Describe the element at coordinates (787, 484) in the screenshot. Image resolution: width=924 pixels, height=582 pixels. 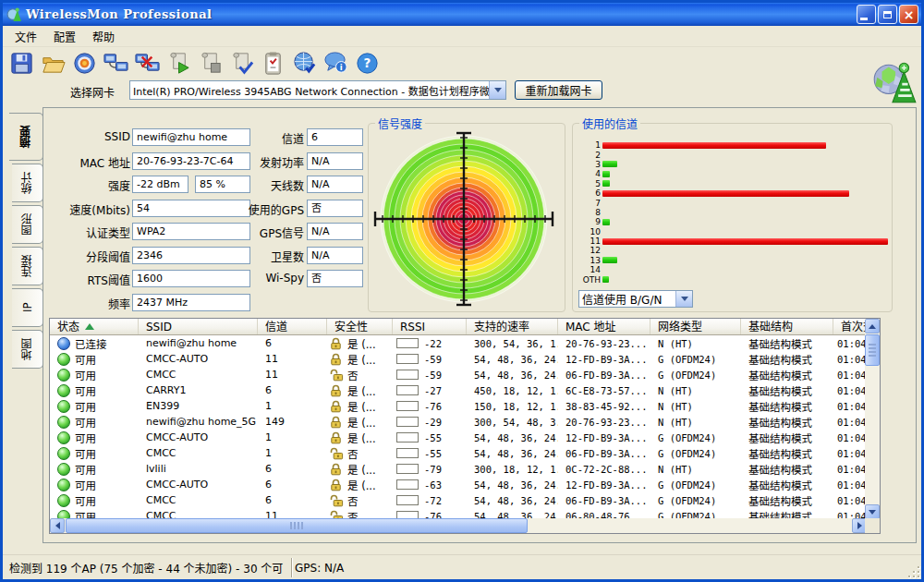
I see `infrastructure-cell: 基础结构模式` at that location.